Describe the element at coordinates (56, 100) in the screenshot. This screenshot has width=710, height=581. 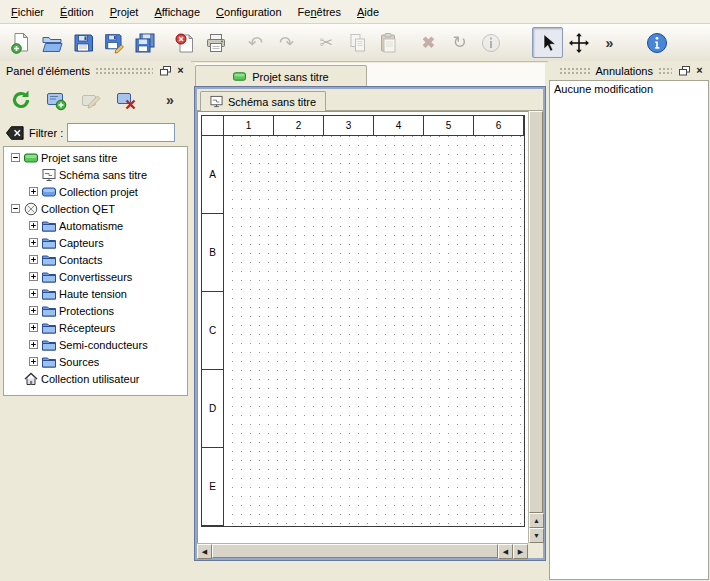
I see `new-element-button` at that location.